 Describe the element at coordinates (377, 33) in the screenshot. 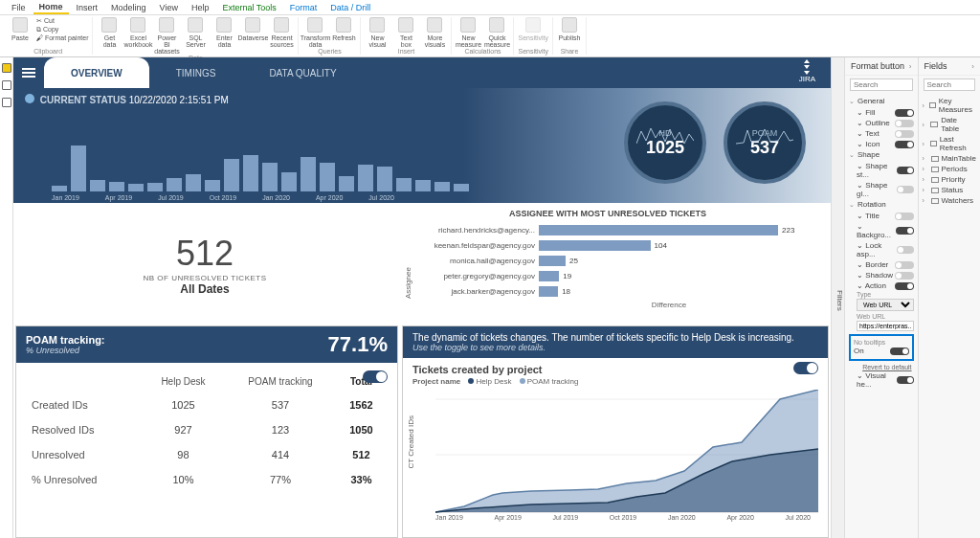

I see `new-visual-button: New visual` at that location.